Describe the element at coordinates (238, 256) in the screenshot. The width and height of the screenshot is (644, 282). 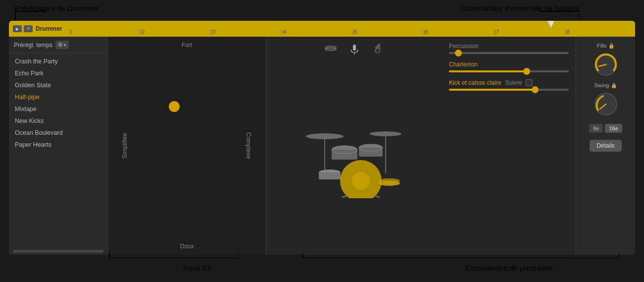
I see `bracket-xy-right` at that location.